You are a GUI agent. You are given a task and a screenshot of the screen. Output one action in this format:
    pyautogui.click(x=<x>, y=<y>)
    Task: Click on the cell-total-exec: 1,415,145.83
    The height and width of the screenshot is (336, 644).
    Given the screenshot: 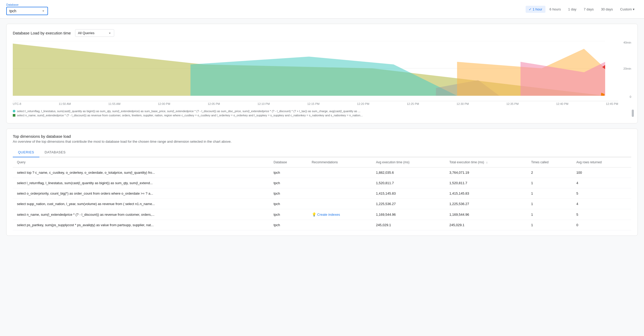 What is the action you would take?
    pyautogui.click(x=486, y=194)
    